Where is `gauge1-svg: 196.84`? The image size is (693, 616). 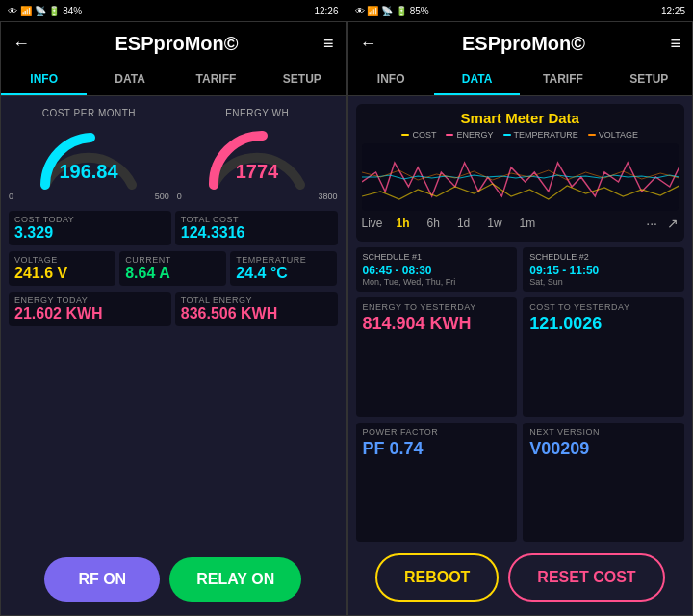
gauge1-svg: 196.84 is located at coordinates (89, 156).